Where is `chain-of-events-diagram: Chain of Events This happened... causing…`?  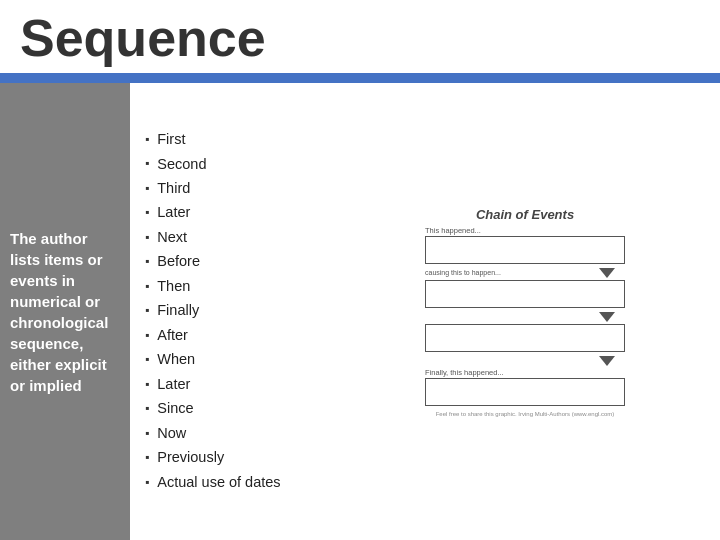 chain-of-events-diagram: Chain of Events This happened... causing… is located at coordinates (525, 312).